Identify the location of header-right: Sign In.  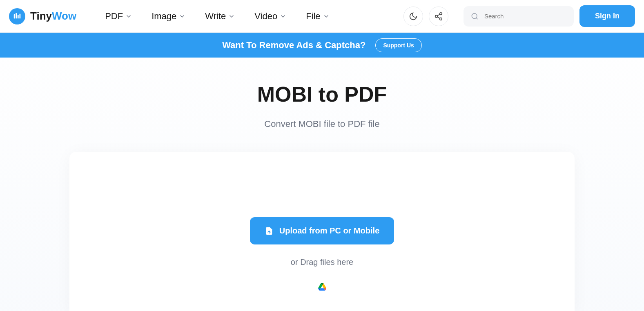
(519, 16).